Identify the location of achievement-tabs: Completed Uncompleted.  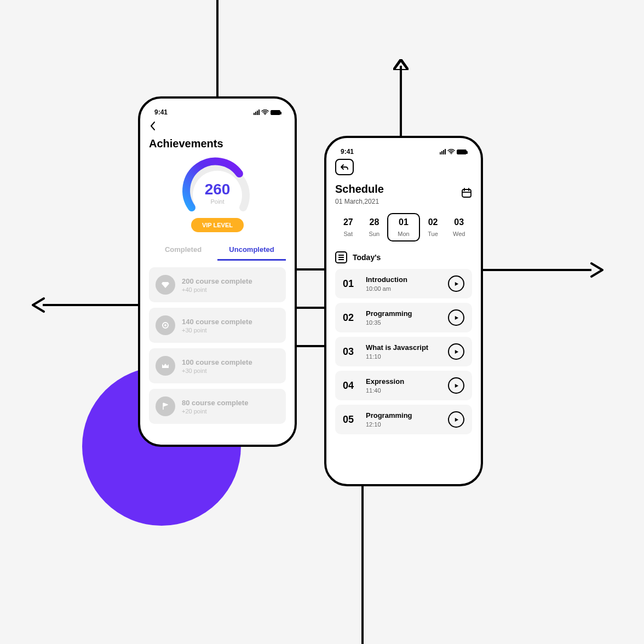
(217, 250).